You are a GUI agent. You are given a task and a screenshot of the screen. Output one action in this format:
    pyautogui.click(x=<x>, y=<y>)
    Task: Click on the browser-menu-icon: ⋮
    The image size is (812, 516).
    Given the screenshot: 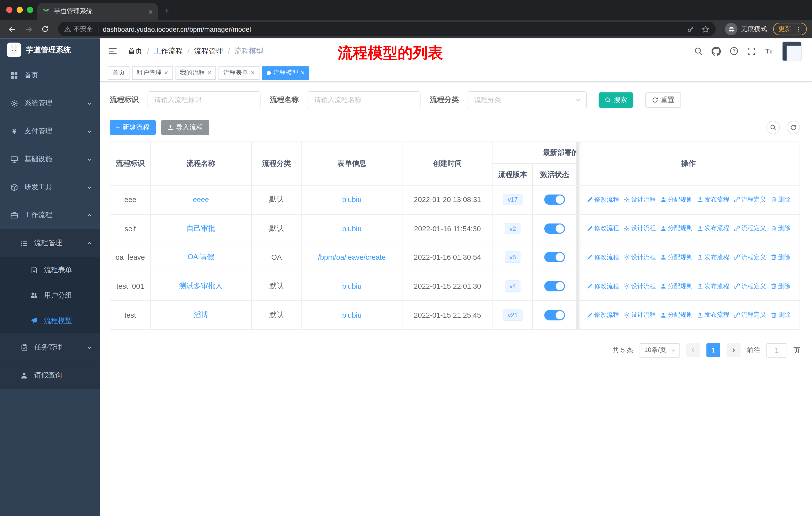 What is the action you would take?
    pyautogui.click(x=798, y=29)
    